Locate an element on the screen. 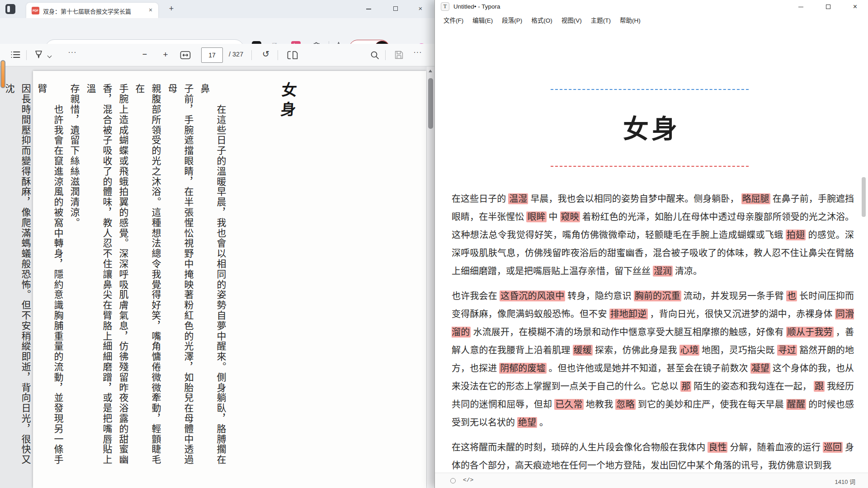 This screenshot has width=868, height=488. menu-item-2: 段落(P) is located at coordinates (512, 20).